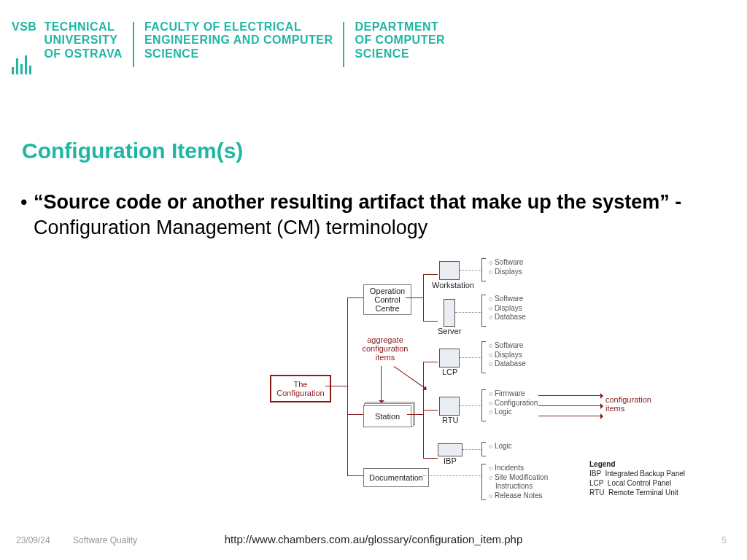  I want to click on faculty-text: FACULTY OF ELECTRICAL ENGINEERING AND CO…, so click(239, 41).